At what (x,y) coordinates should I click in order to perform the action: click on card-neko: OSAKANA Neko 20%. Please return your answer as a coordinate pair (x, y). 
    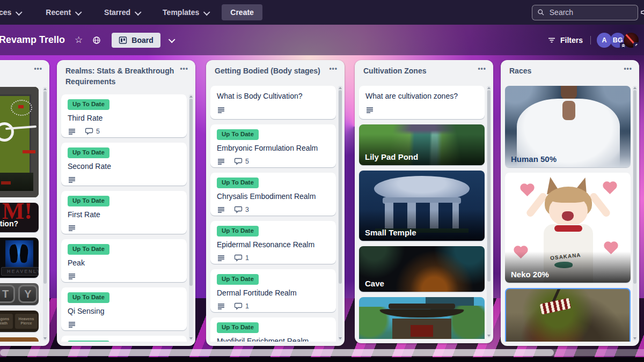
    Looking at the image, I should click on (568, 227).